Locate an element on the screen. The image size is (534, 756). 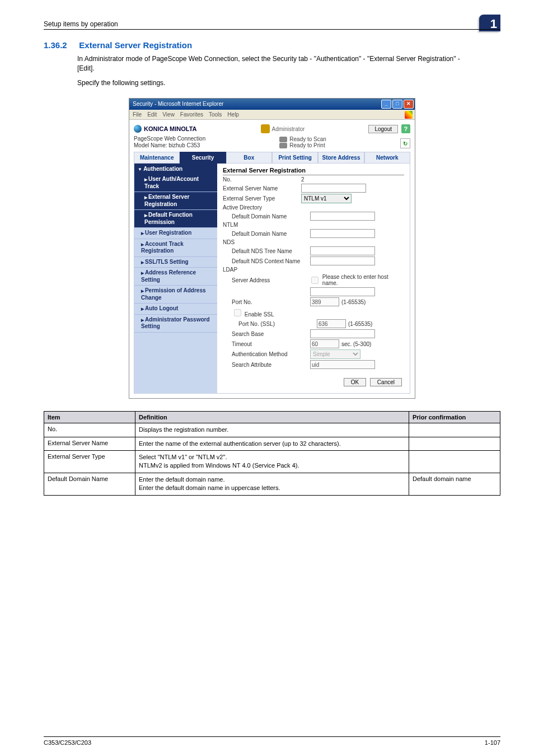
section-number: 1.36.2 is located at coordinates (60, 45).